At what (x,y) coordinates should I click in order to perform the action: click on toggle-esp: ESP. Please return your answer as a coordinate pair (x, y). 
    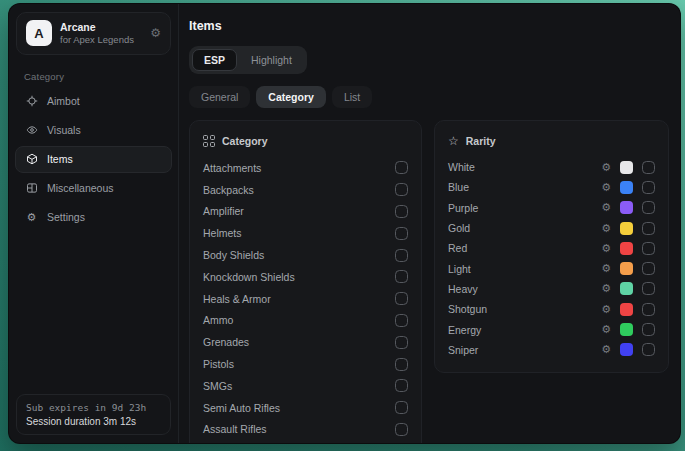
    Looking at the image, I should click on (214, 60).